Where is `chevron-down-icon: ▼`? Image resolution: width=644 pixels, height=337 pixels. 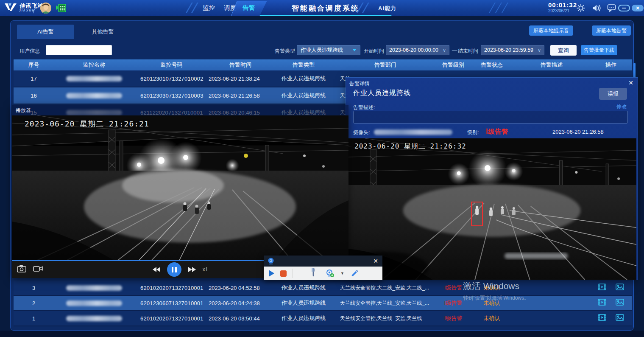 chevron-down-icon: ▼ is located at coordinates (343, 273).